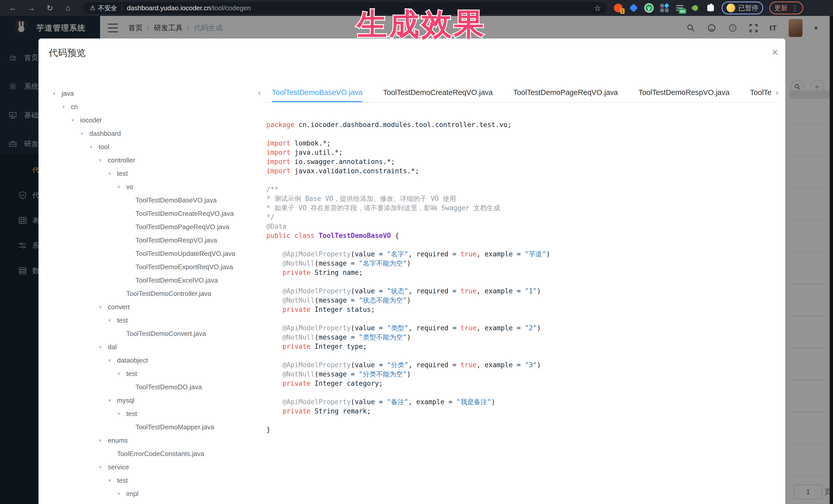 Image resolution: width=833 pixels, height=504 pixels. Describe the element at coordinates (521, 93) in the screenshot. I see `file-tab-bar: ToolTestDemoBaseVO.javaToolTestDemoCreat…` at that location.